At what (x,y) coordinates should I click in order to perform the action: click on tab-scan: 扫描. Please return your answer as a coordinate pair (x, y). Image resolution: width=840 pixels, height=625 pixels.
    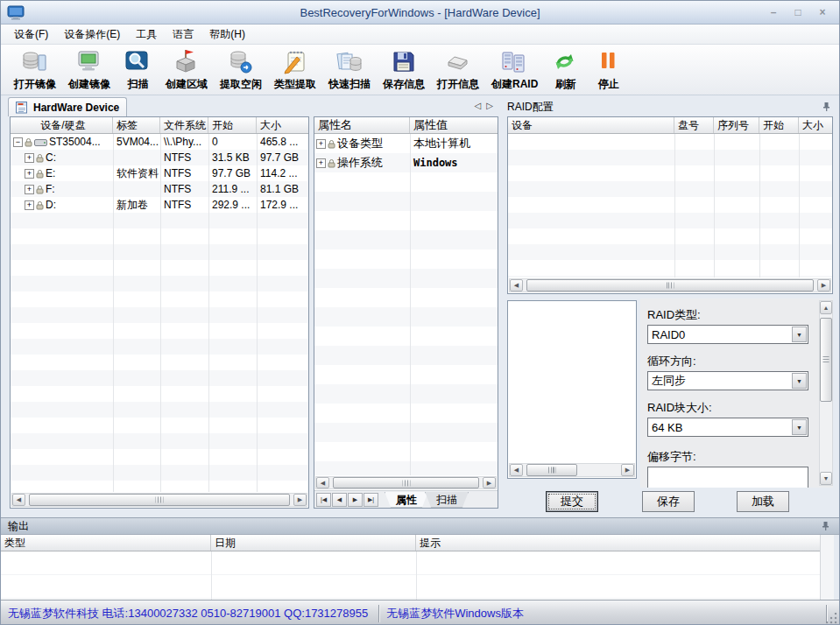
    Looking at the image, I should click on (447, 500).